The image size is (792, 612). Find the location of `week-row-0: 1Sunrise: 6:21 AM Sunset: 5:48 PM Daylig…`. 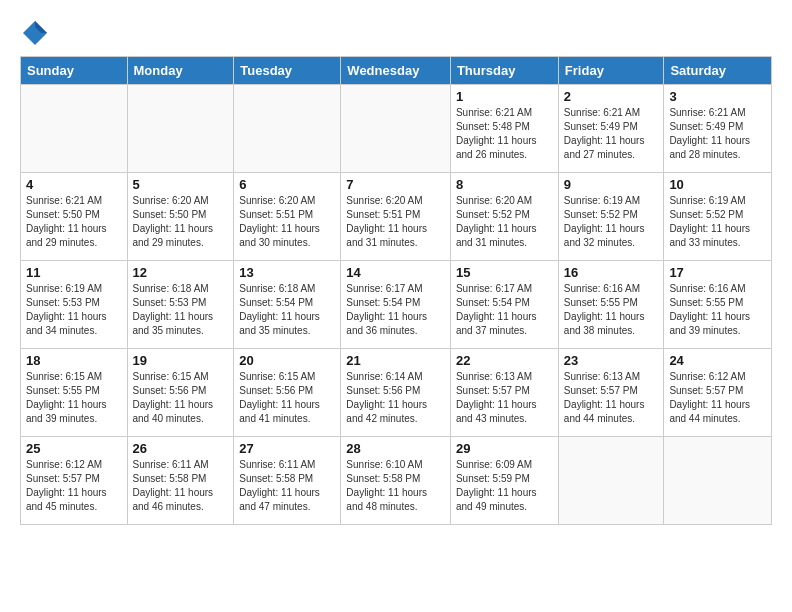

week-row-0: 1Sunrise: 6:21 AM Sunset: 5:48 PM Daylig… is located at coordinates (396, 129).